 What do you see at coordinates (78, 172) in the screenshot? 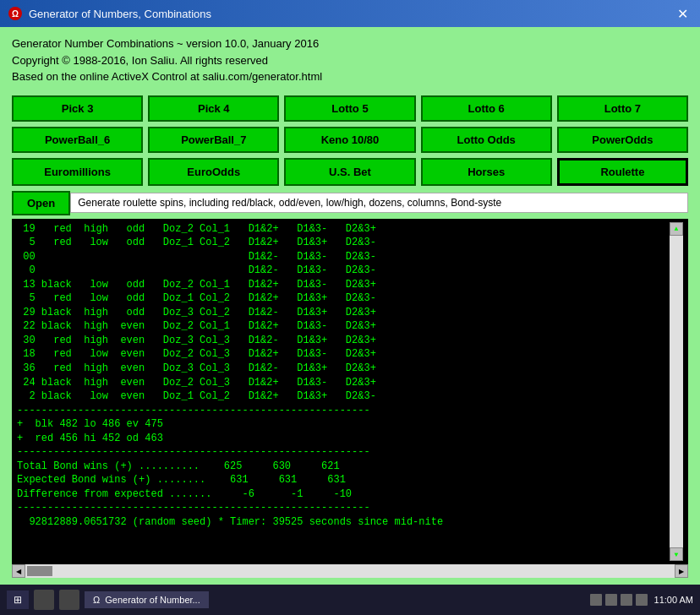
I see `euromillions-button: Euromillions` at bounding box center [78, 172].